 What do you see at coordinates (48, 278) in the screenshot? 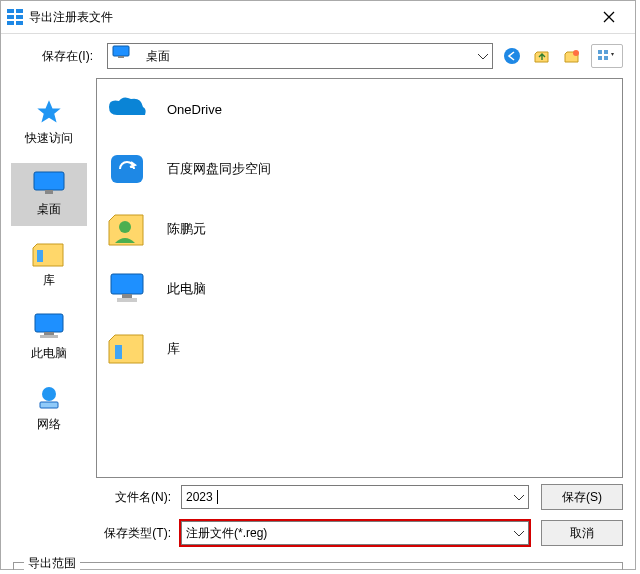
I see `places-sidebar: 快速访问 桌面 库 此电脑 网络` at bounding box center [48, 278].